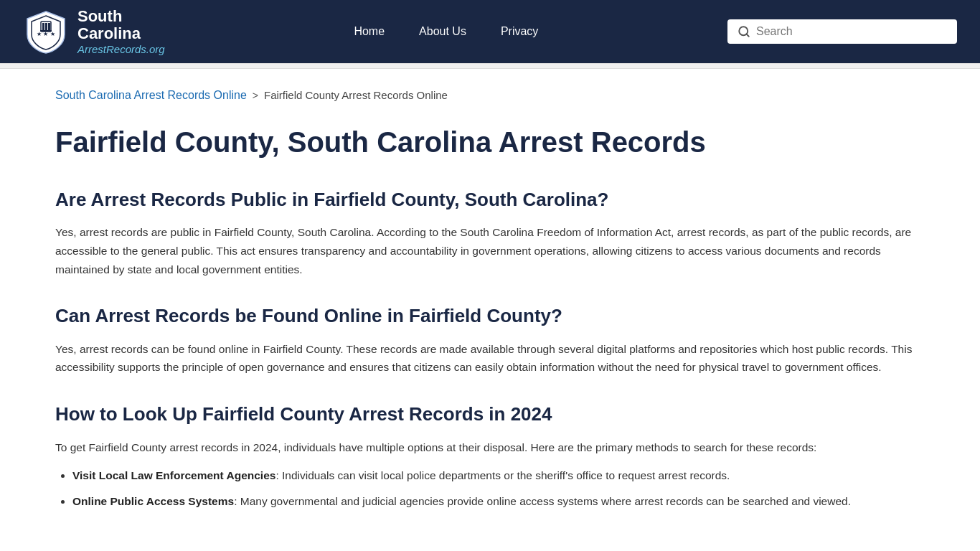 This screenshot has height=551, width=980. I want to click on site-name-main: SouthCarolina, so click(121, 25).